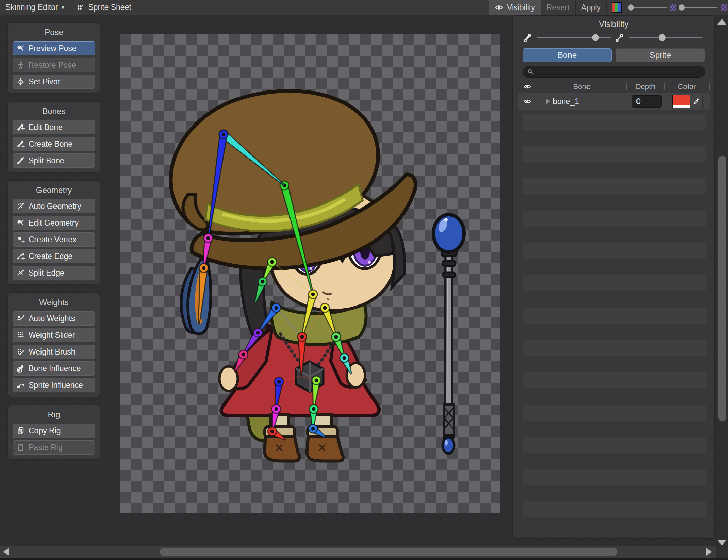 The image size is (728, 560). What do you see at coordinates (21, 48) in the screenshot?
I see `preview-pose-icon` at bounding box center [21, 48].